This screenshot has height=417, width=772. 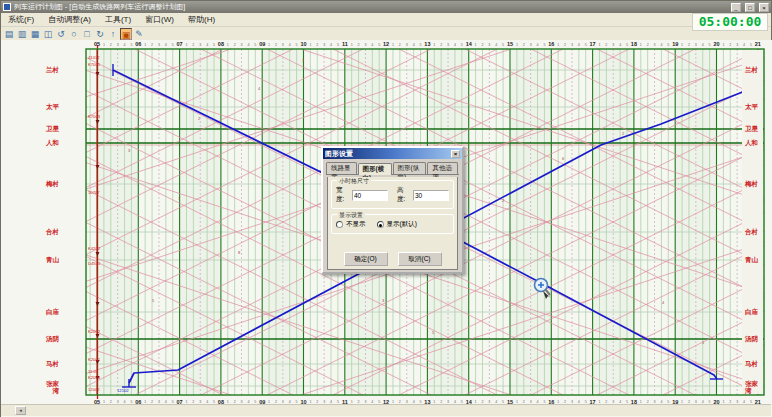 What do you see at coordinates (431, 196) in the screenshot?
I see `height-input` at bounding box center [431, 196].